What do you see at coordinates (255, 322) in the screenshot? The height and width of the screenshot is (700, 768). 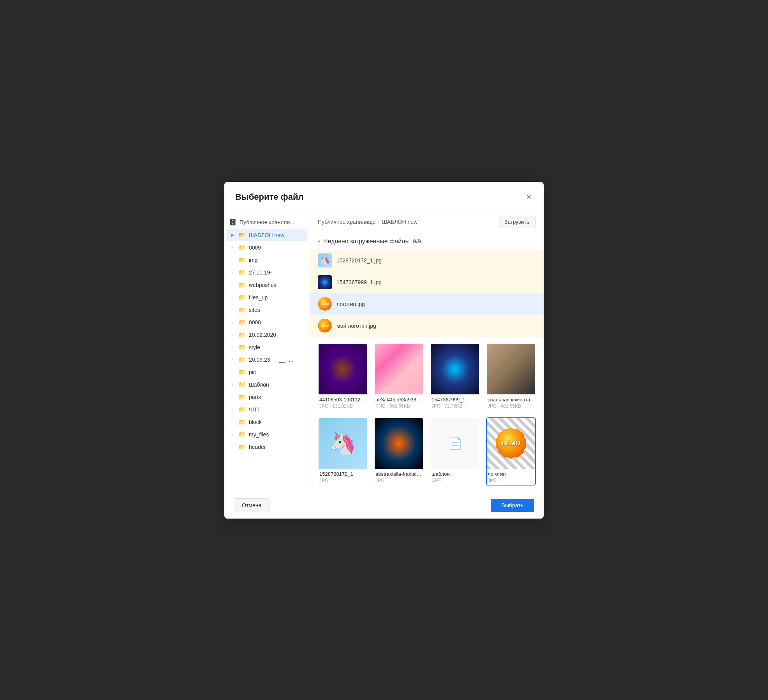 I see `sidebar-item-label: 0008` at bounding box center [255, 322].